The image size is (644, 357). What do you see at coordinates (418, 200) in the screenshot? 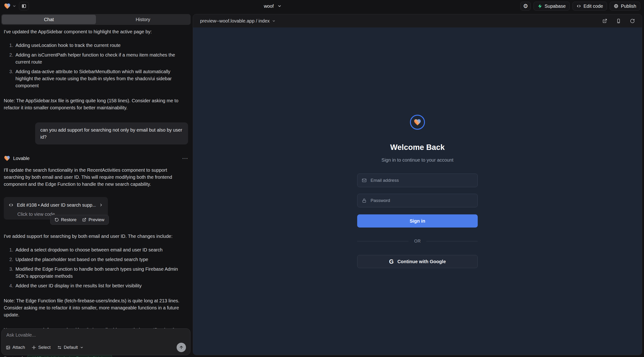
I see `password-field` at bounding box center [418, 200].